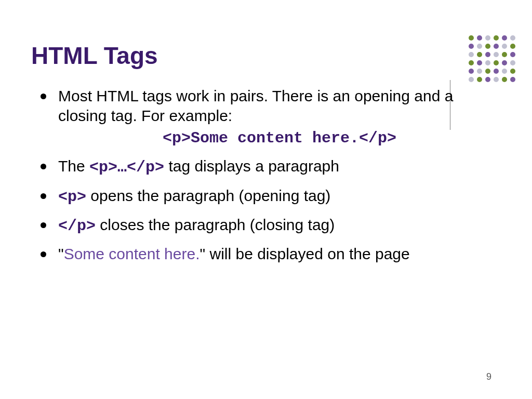 The width and height of the screenshot is (532, 399). What do you see at coordinates (304, 254) in the screenshot?
I see `bullet-display-post: " will be displayed on the page` at bounding box center [304, 254].